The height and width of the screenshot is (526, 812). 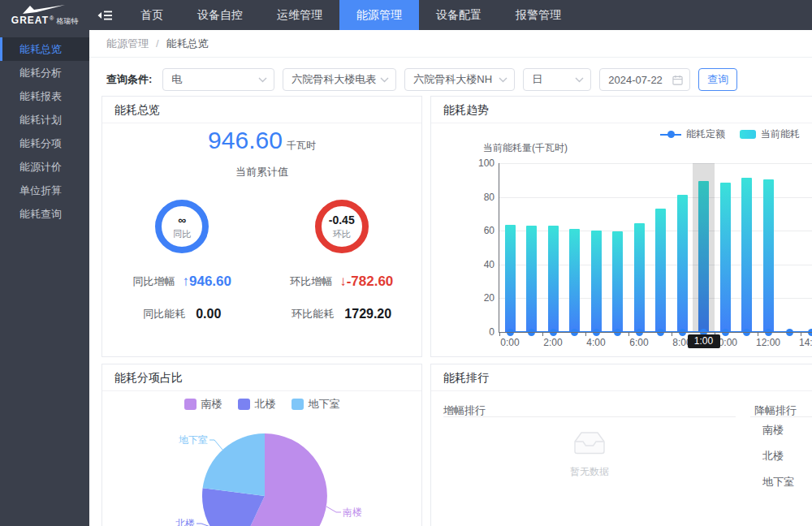 What do you see at coordinates (479, 298) in the screenshot?
I see `y-tick-label: 20` at bounding box center [479, 298].